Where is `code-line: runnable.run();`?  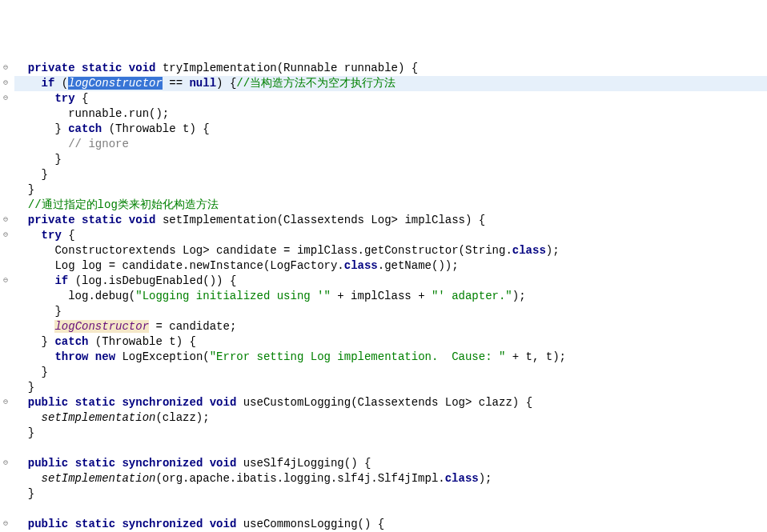 code-line: runnable.run(); is located at coordinates (391, 114).